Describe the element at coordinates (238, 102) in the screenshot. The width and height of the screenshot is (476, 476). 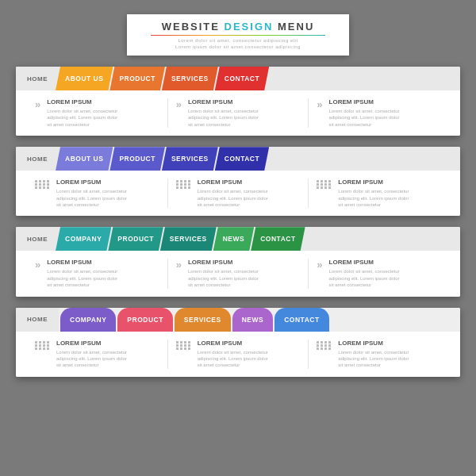
I see `menu-1: HOME ABOUT US PRODUCT SERVICES CONTACT »…` at that location.